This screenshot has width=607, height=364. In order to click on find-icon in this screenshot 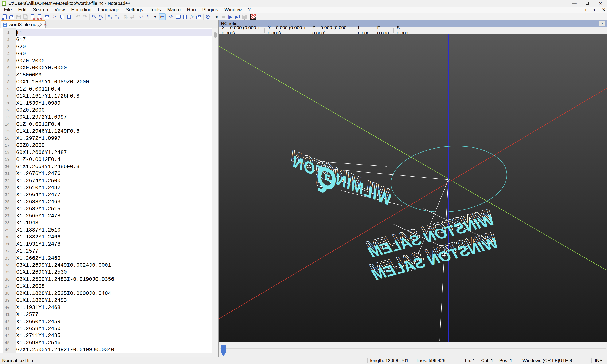, I will do `click(94, 17)`.